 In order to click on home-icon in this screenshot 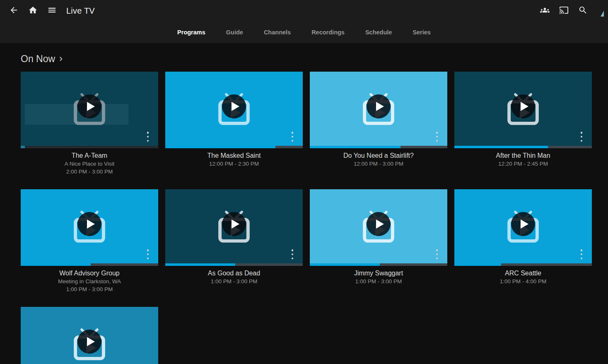, I will do `click(33, 11)`.